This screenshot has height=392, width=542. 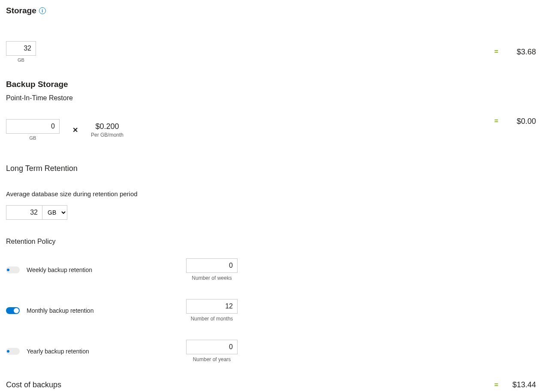 I want to click on avg-size-input, so click(x=24, y=212).